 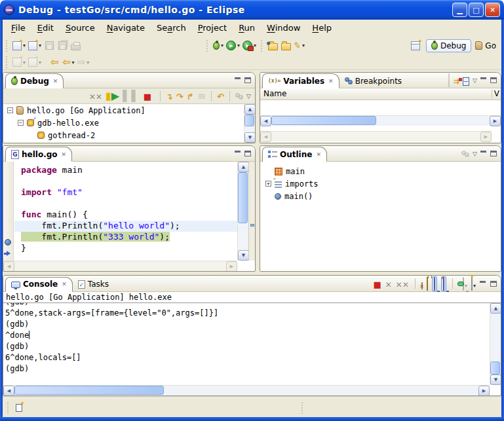 I want to click on menu-project: Project, so click(x=212, y=27).